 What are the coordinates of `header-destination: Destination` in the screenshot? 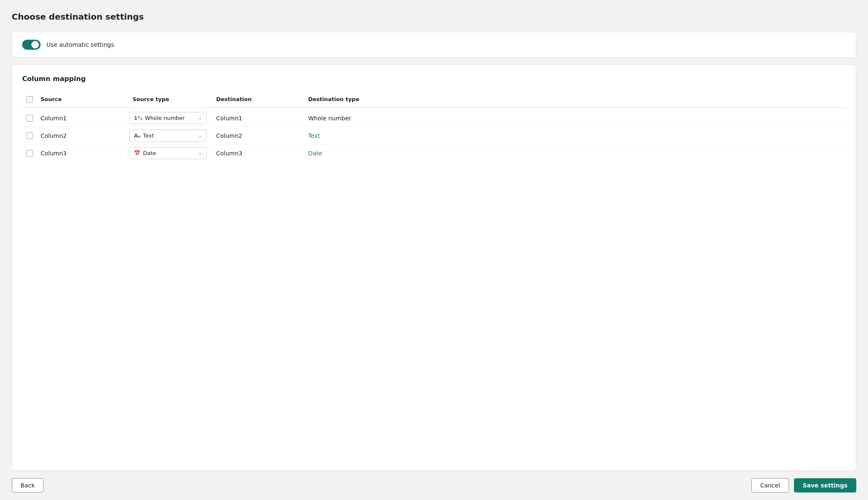 It's located at (259, 99).